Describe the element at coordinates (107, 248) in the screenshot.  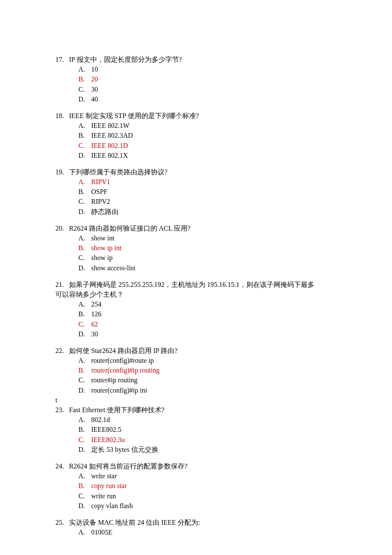
I see `option-text: show ip int` at that location.